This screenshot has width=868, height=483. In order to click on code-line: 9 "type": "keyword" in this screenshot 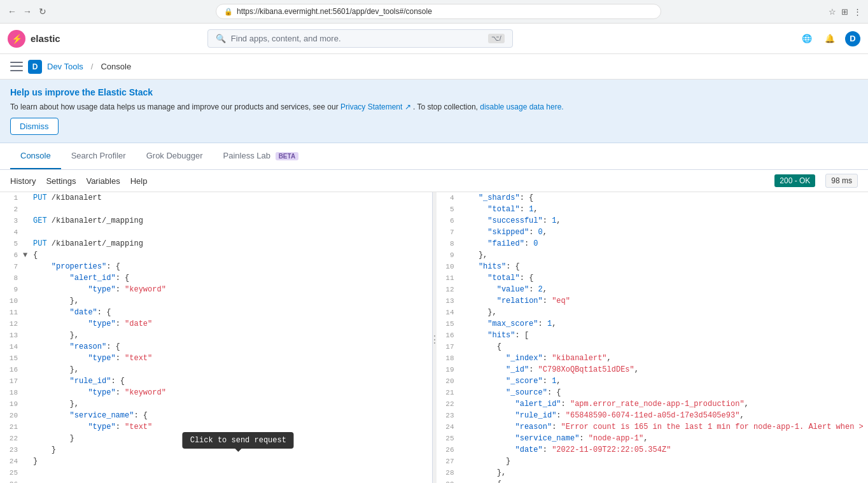, I will do `click(216, 290)`.